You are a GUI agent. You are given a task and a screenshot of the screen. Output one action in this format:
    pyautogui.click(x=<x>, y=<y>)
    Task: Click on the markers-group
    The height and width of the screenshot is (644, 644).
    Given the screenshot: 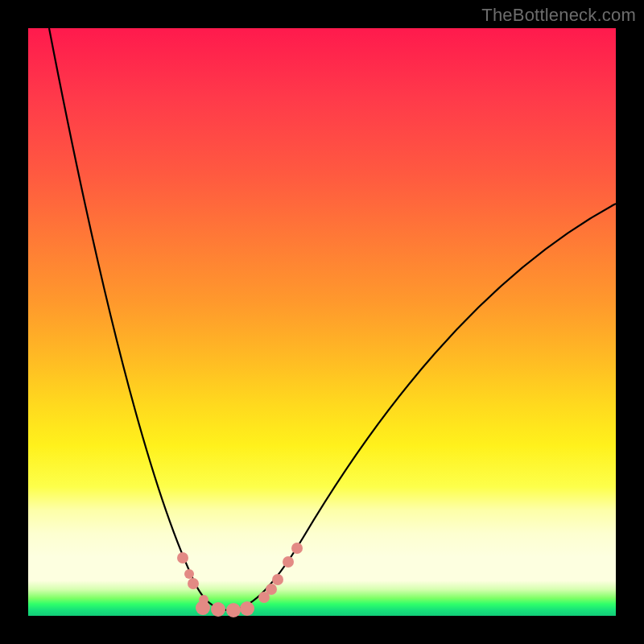 What is the action you would take?
    pyautogui.click(x=240, y=580)
    